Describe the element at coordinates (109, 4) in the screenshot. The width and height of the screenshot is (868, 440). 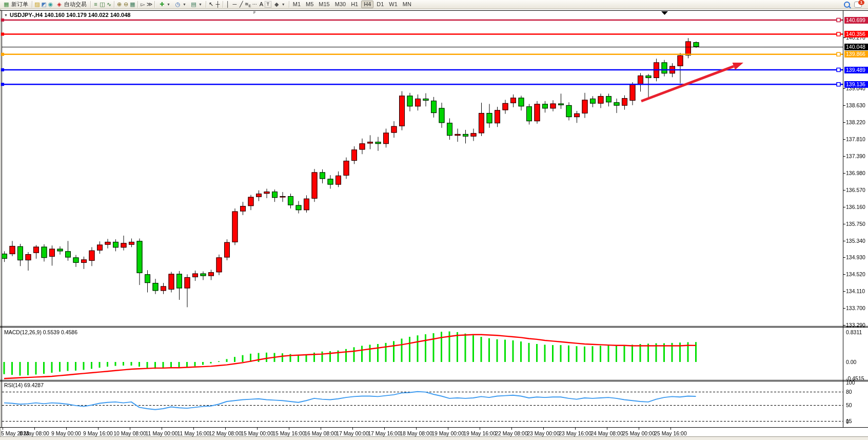
I see `line-chart-icon: ∿` at that location.